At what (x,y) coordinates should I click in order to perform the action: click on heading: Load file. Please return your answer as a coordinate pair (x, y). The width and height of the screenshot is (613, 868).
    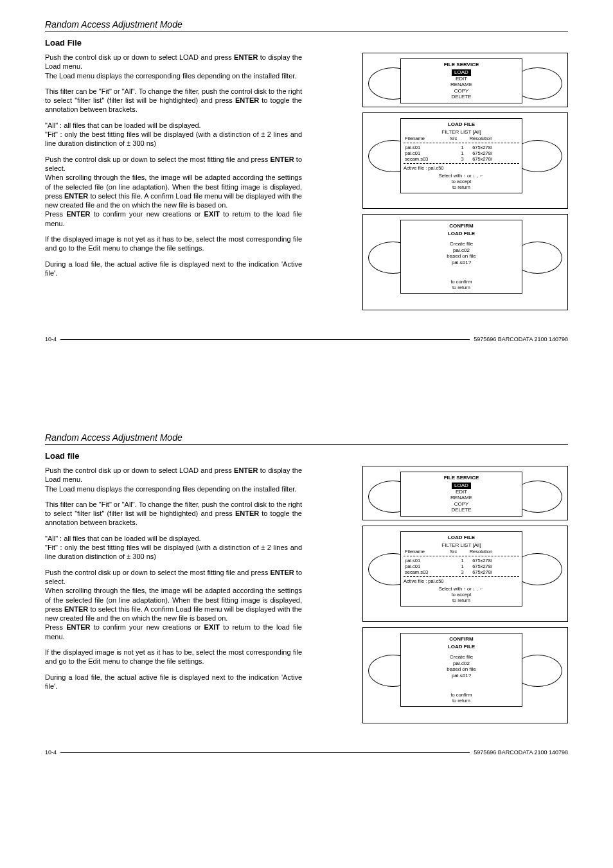
    Looking at the image, I should click on (306, 456).